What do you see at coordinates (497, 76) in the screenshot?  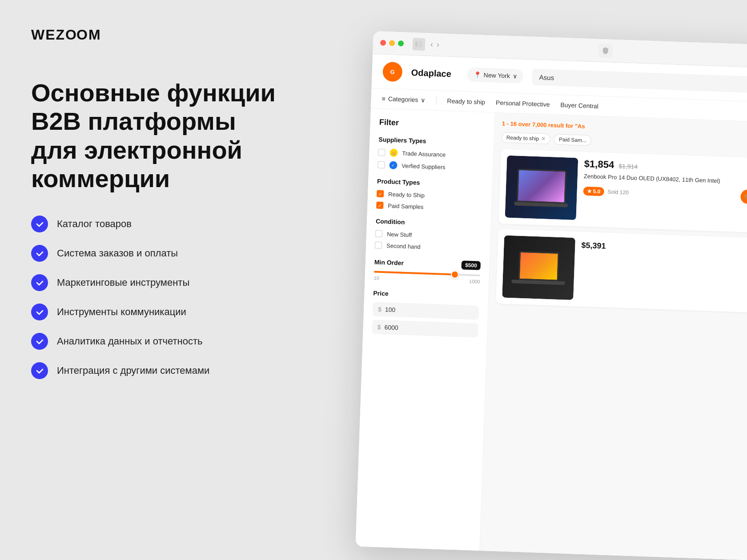 I see `location-text: New York` at bounding box center [497, 76].